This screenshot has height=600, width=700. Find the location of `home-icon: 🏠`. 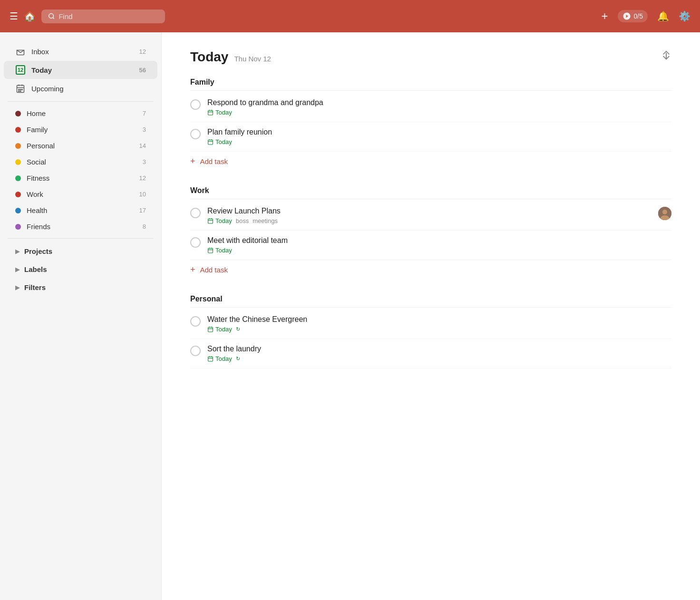

home-icon: 🏠 is located at coordinates (29, 16).